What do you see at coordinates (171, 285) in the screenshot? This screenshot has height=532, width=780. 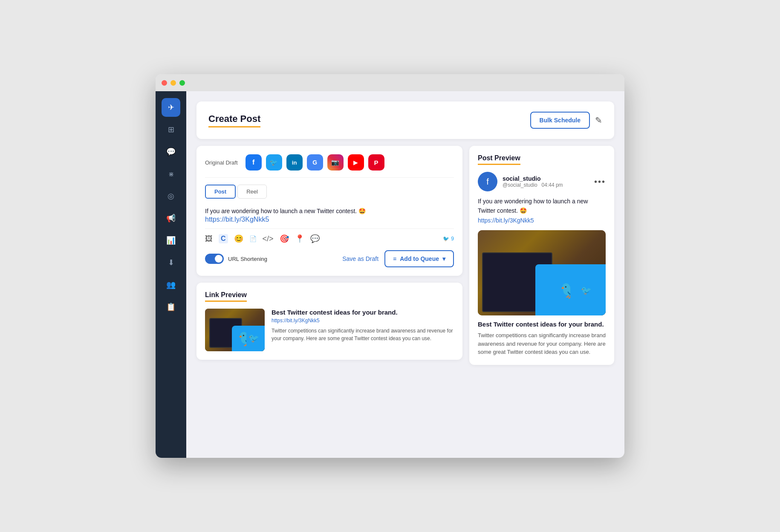 I see `team-icon: 👥` at bounding box center [171, 285].